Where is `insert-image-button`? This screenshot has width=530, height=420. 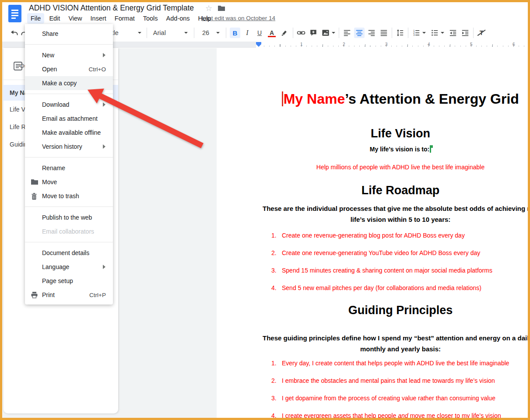
insert-image-button is located at coordinates (326, 33).